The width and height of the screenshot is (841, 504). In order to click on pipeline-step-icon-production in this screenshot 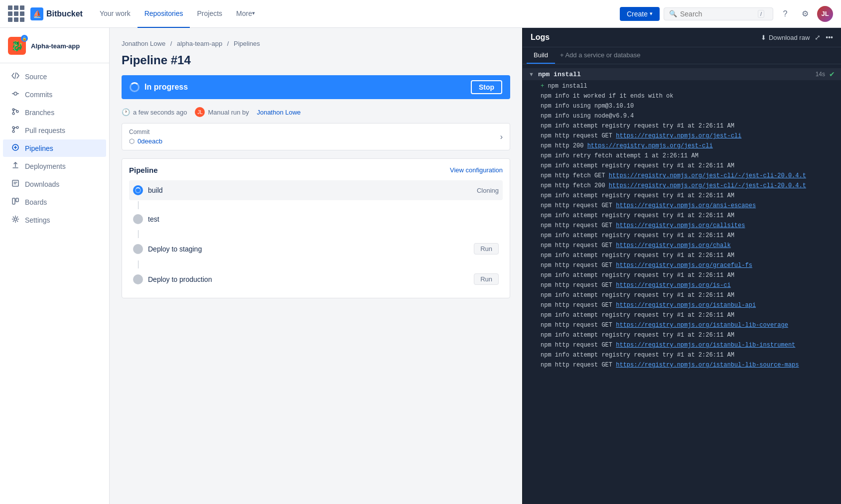, I will do `click(138, 279)`.